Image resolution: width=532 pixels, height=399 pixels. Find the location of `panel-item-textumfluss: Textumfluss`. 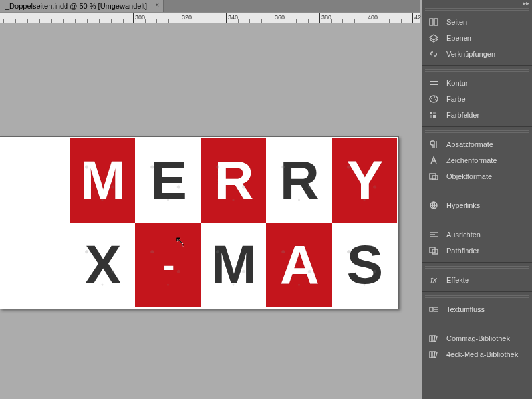

panel-item-textumfluss: Textumfluss is located at coordinates (477, 309).